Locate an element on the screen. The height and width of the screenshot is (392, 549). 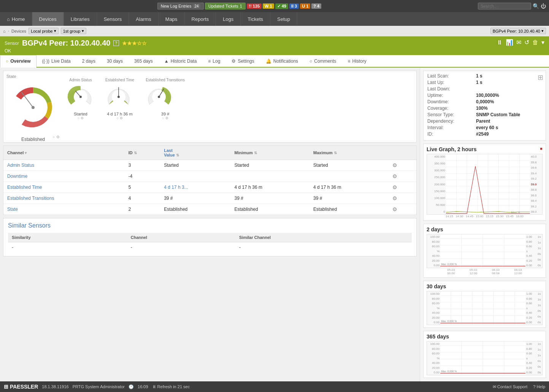
badge-warning: W 1 is located at coordinates (268, 6).